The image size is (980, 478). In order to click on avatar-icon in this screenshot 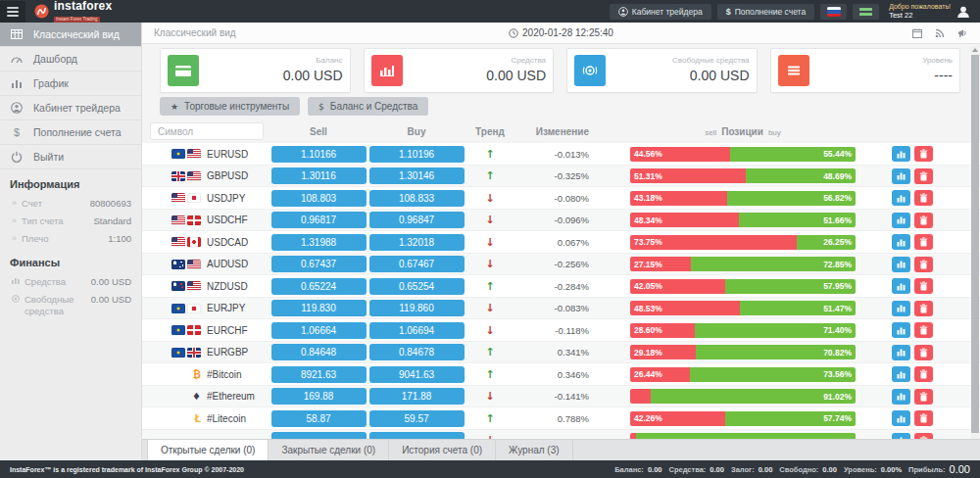, I will do `click(963, 12)`.